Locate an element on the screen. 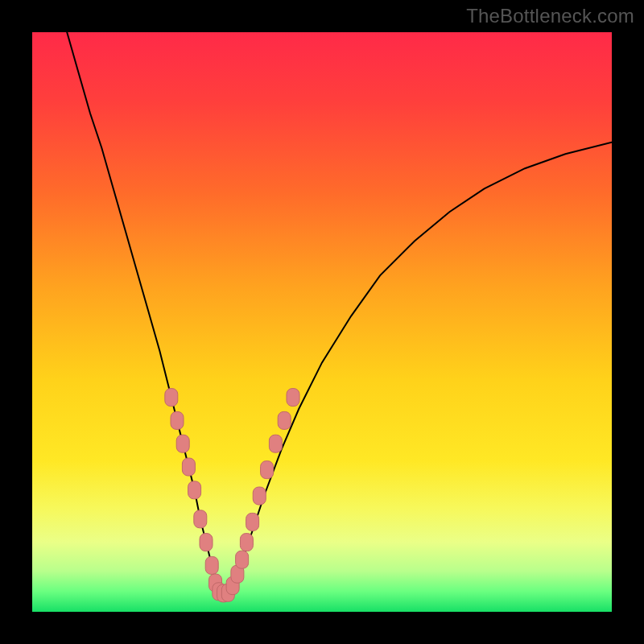 Image resolution: width=644 pixels, height=644 pixels. marker-group is located at coordinates (232, 496).